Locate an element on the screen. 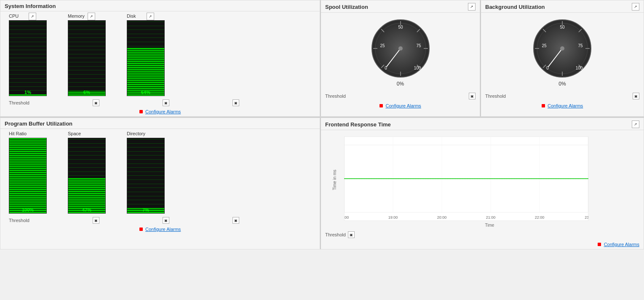  background-threshold-icon: ▣ is located at coordinates (636, 96).